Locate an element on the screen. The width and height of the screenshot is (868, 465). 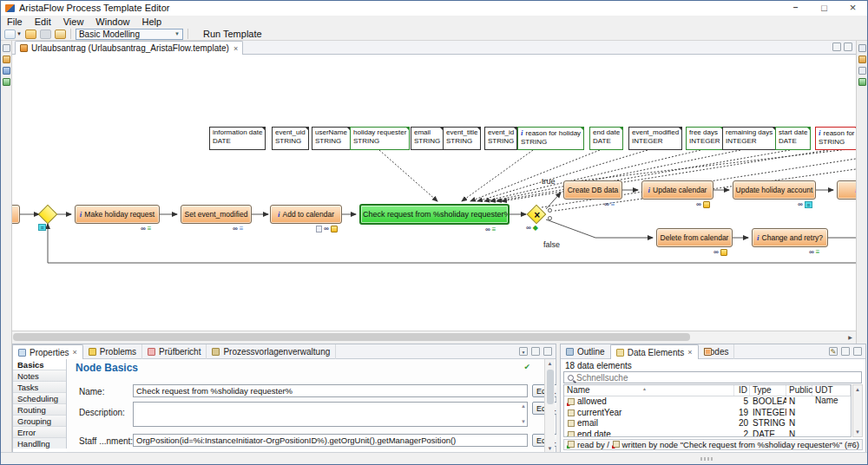
new-template-icon is located at coordinates (10, 35).